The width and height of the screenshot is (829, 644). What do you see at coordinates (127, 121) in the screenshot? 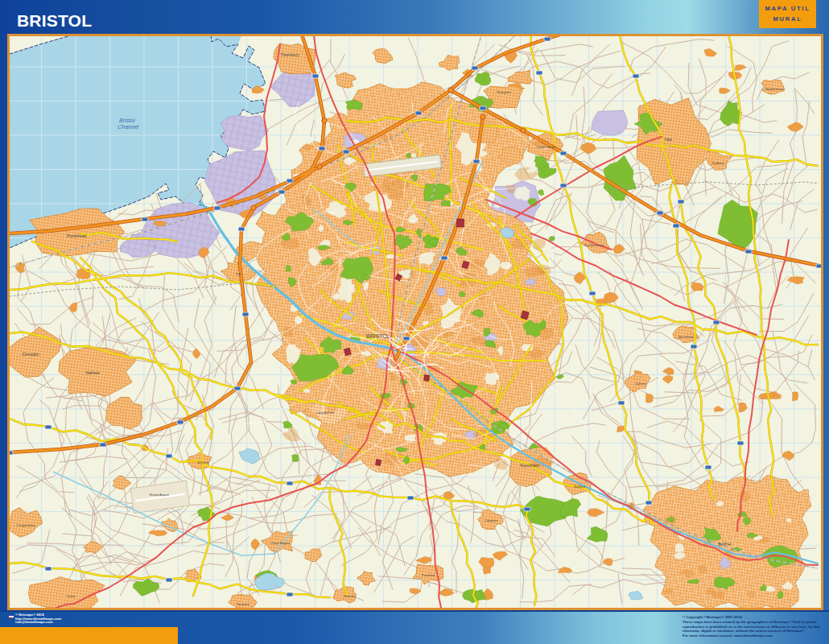
I see `svg-text: Bristol` at bounding box center [127, 121].